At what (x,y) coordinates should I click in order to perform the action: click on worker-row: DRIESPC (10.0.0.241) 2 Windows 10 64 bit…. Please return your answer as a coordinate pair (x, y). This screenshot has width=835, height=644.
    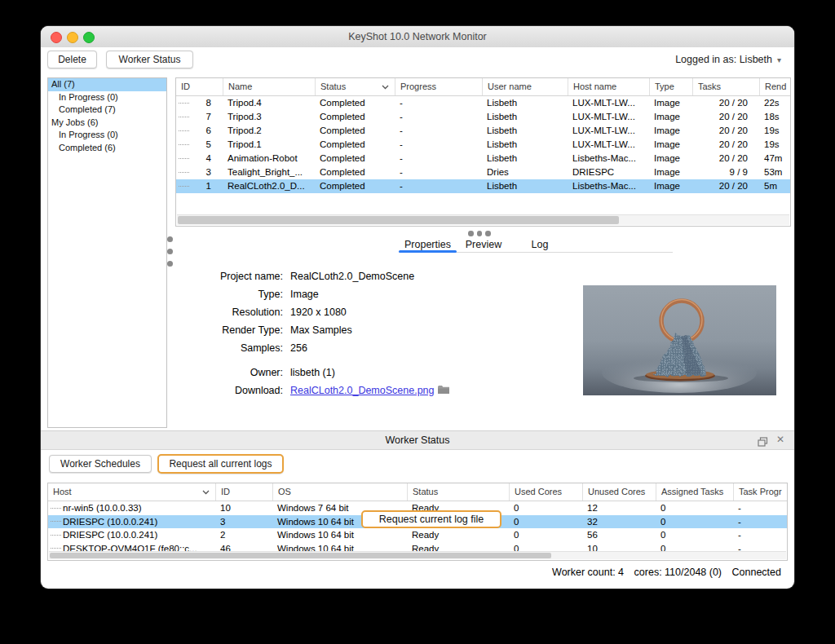
    Looking at the image, I should click on (418, 535).